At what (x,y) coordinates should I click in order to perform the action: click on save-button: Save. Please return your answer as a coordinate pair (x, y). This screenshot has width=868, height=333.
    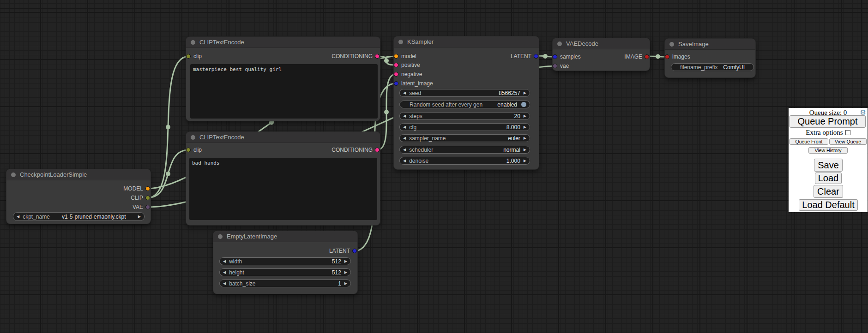
    Looking at the image, I should click on (828, 165).